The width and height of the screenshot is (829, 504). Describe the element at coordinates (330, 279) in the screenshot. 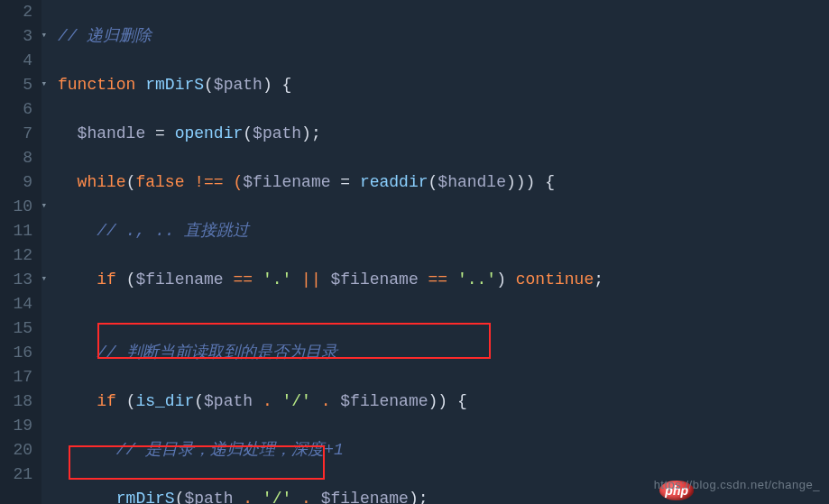

I see `code-line: if ($filename == '.' || $filename == '..…` at that location.